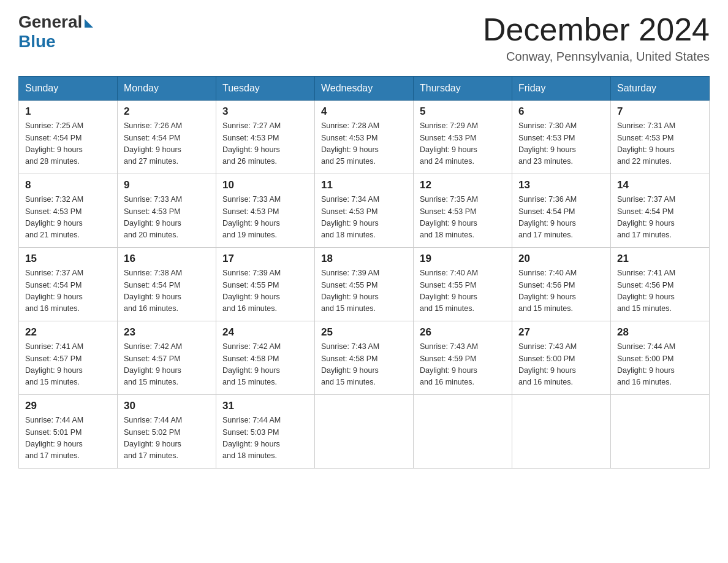 The height and width of the screenshot is (563, 728). I want to click on logo-arrow-icon, so click(89, 23).